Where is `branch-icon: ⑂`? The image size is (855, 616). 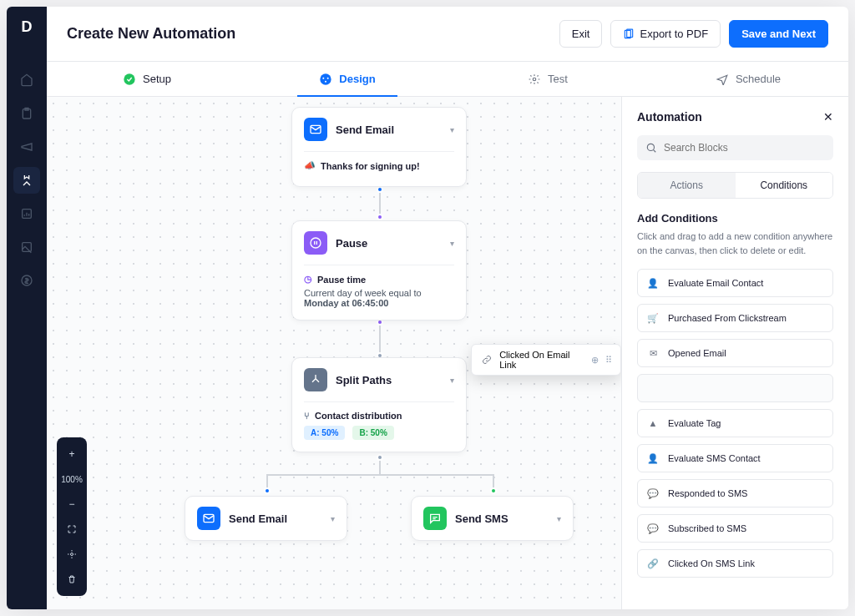
branch-icon: ⑂ is located at coordinates (307, 416).